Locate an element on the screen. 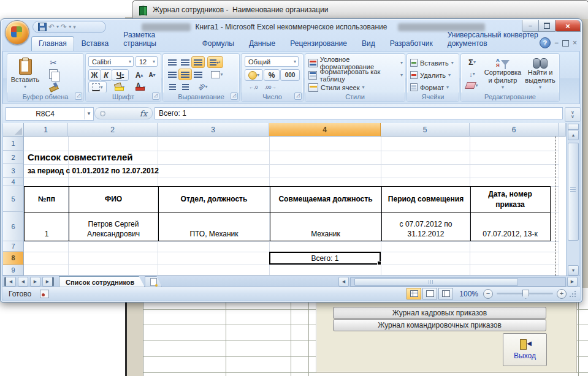 This screenshot has width=588, height=376. insert-cells-button: Вставить▾ is located at coordinates (433, 62).